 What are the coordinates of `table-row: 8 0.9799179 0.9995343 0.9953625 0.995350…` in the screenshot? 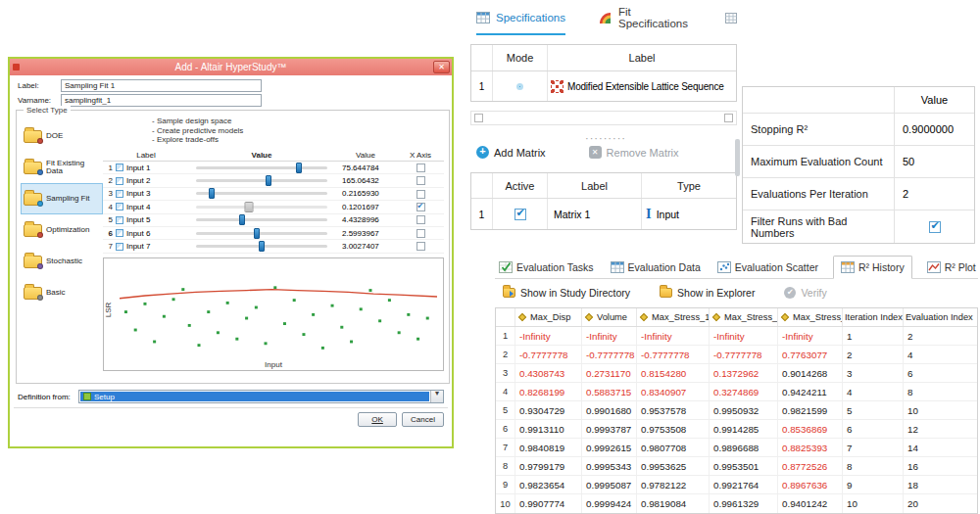 It's located at (737, 466).